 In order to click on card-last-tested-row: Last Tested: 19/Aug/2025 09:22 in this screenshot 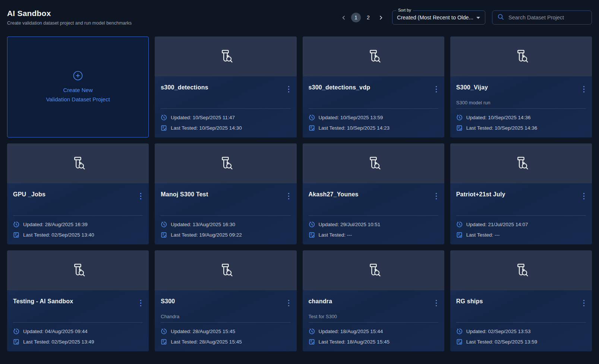, I will do `click(226, 235)`.